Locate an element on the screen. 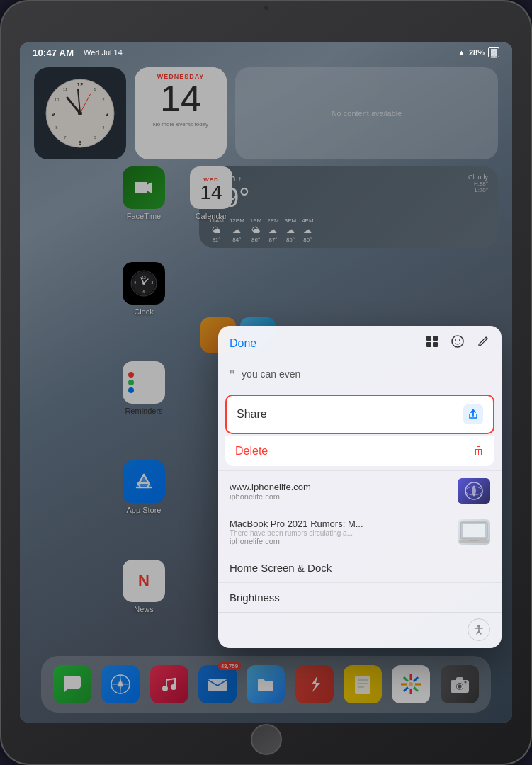  home-screen-dock-item: Home Screen & Dock is located at coordinates (360, 567).